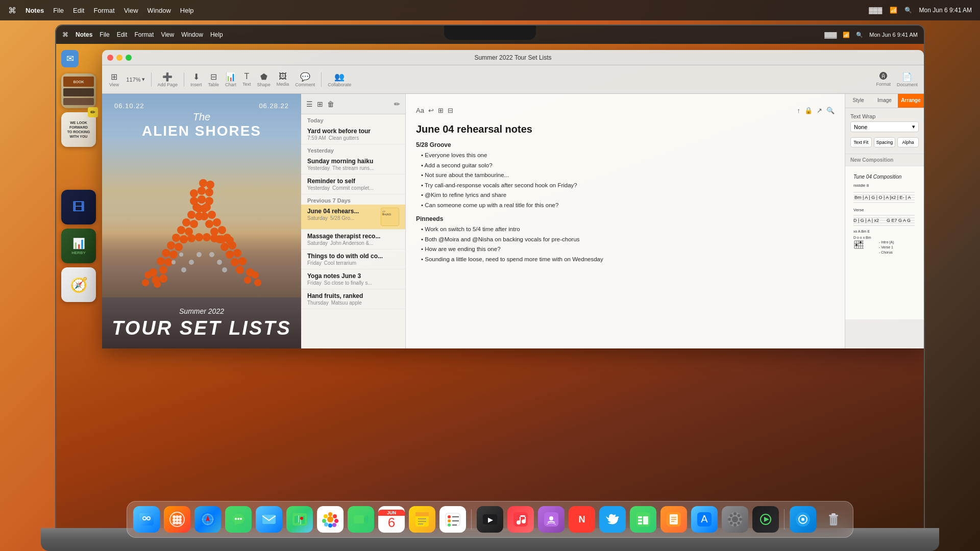 The height and width of the screenshot is (551, 980). Describe the element at coordinates (84, 35) in the screenshot. I see `inner-notes-menu: Notes` at that location.